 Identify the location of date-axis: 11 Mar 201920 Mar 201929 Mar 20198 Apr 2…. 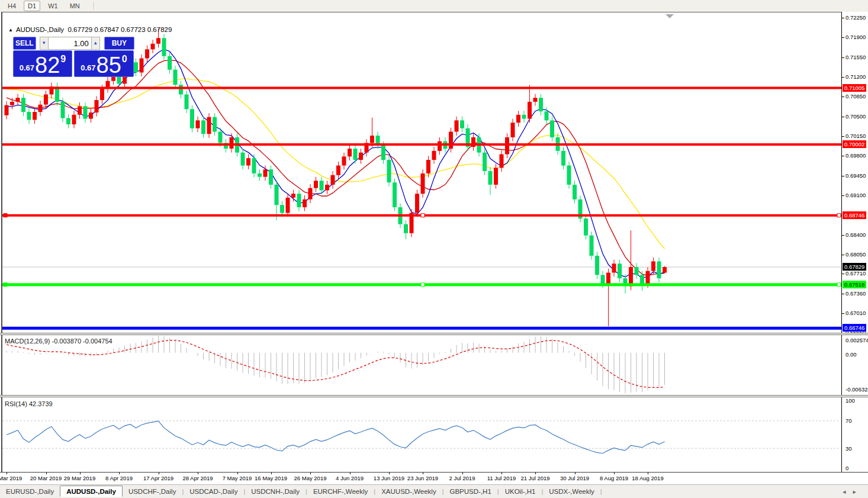
(434, 478).